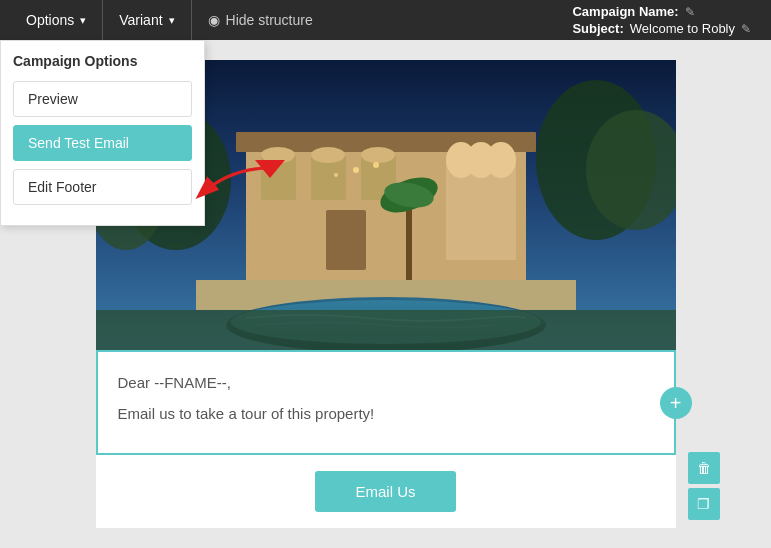  Describe the element at coordinates (704, 468) in the screenshot. I see `delete-block-button: 🗑` at that location.